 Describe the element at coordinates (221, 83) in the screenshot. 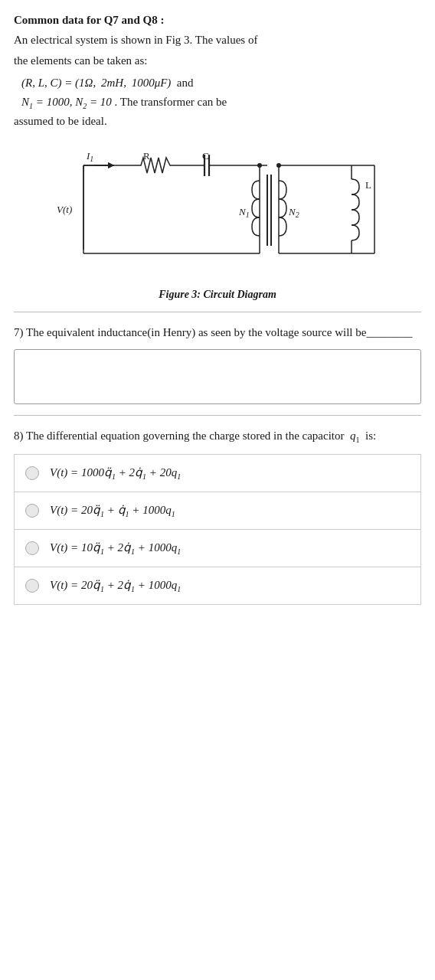

I see `math-expression-1: (R, L, C) = (1Ω, 2mH, 1000μF) and` at that location.